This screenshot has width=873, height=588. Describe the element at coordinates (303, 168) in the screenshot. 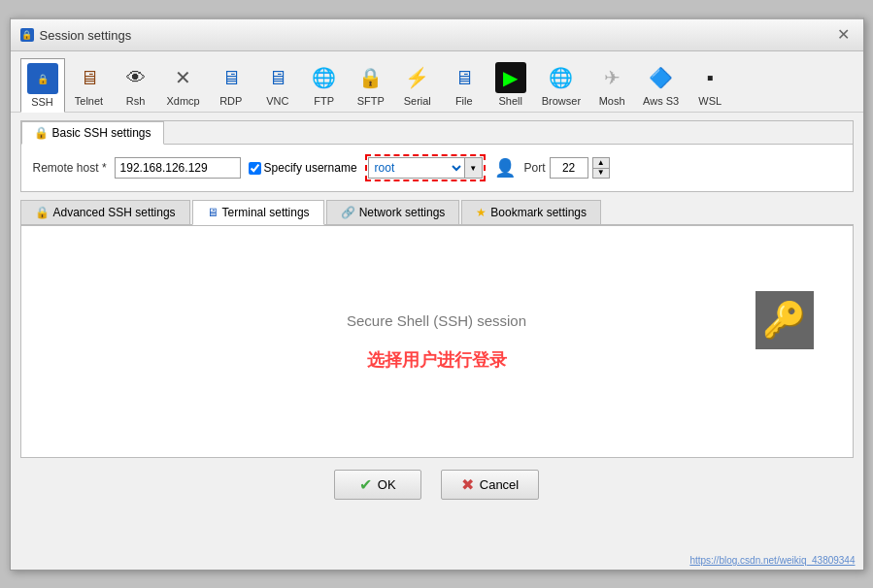

I see `specify-username-checkbox-label: Specify username` at that location.